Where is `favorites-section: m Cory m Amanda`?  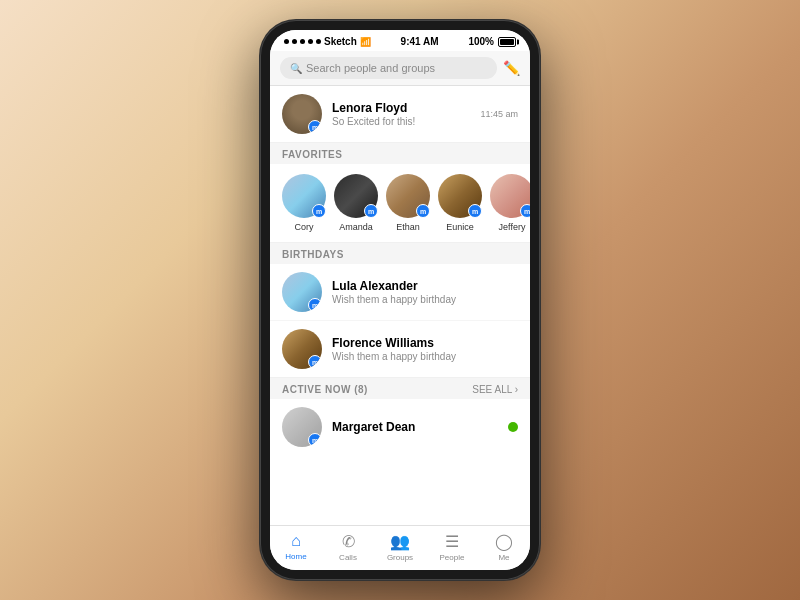
favorites-section: m Cory m Amanda is located at coordinates (400, 204).